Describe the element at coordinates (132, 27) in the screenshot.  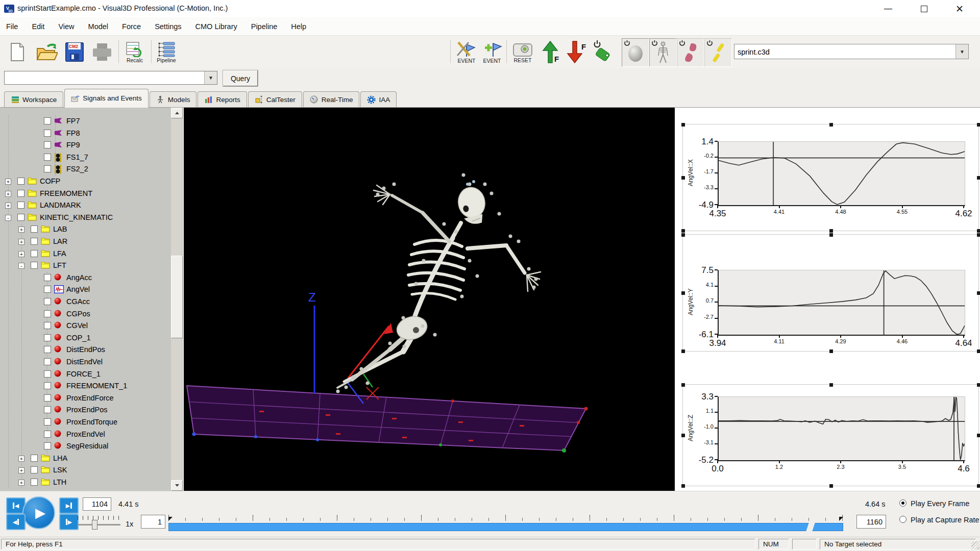
I see `menu-force: Force` at that location.